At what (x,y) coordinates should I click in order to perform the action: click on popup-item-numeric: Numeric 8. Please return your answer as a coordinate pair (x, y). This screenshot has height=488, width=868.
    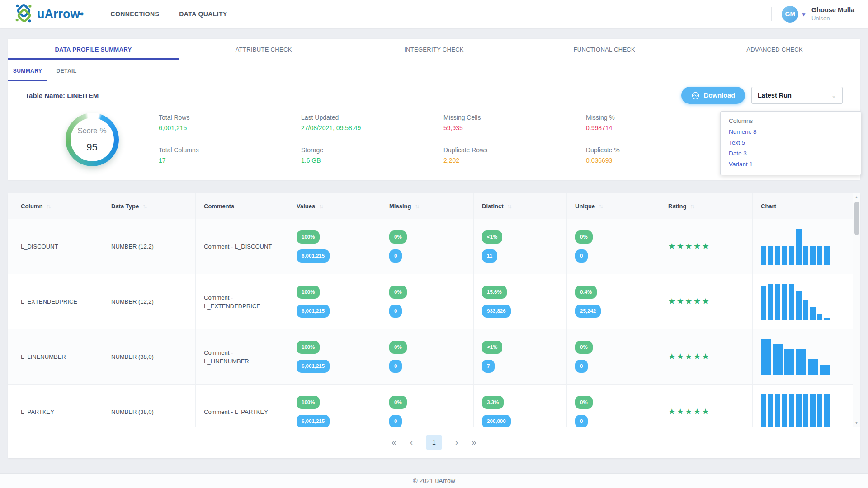
    Looking at the image, I should click on (791, 132).